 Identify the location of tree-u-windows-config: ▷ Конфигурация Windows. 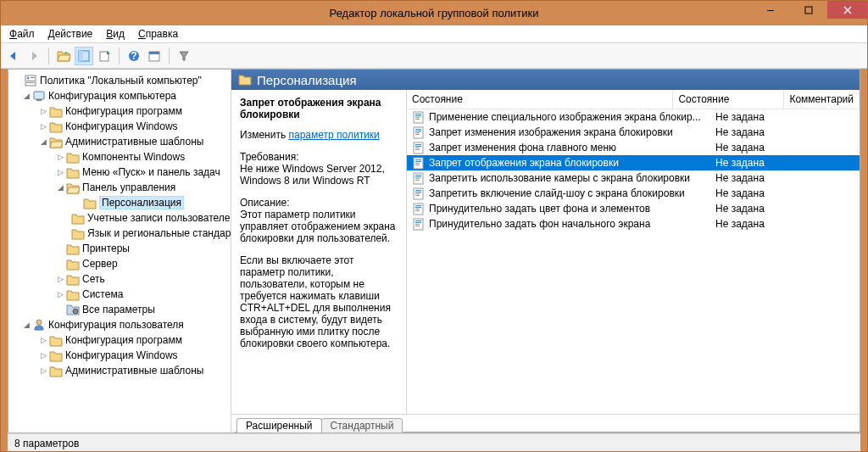
(120, 355).